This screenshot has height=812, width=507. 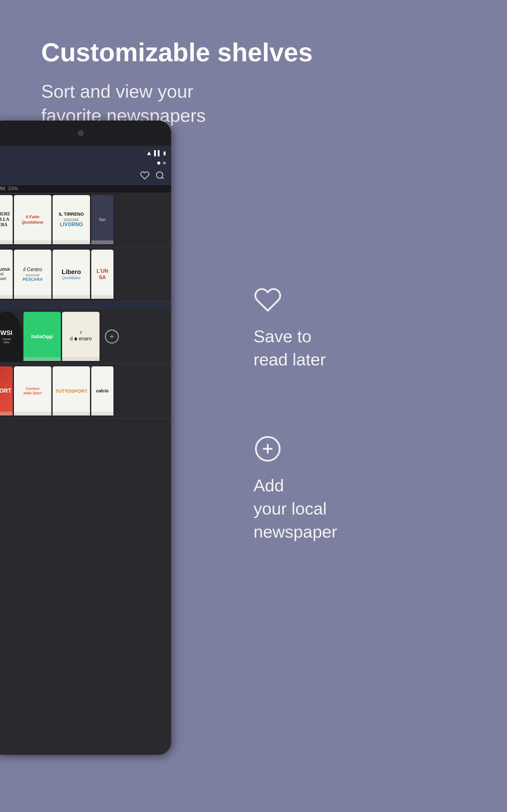 What do you see at coordinates (253, 52) in the screenshot?
I see `page-title: Customizable shelves` at bounding box center [253, 52].